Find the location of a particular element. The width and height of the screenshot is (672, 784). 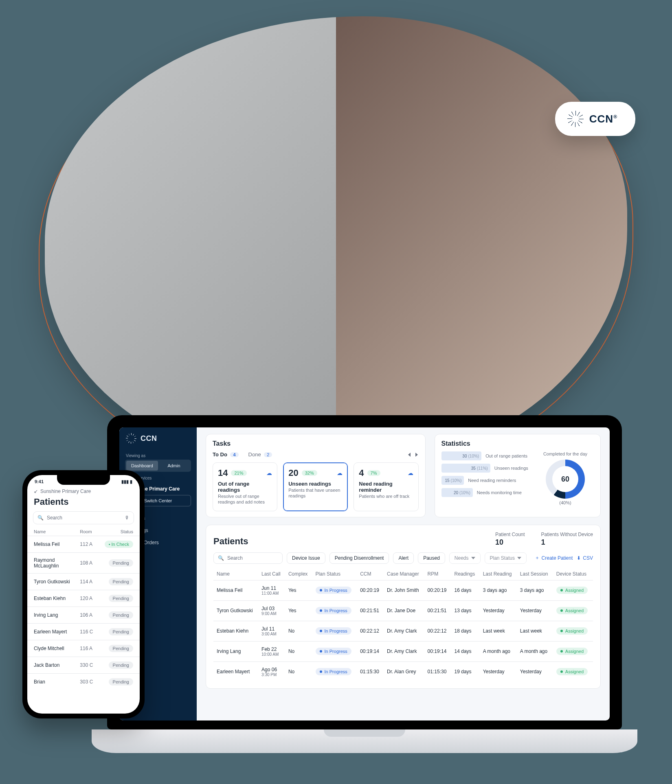

list-item: Jack Barton330 CPending is located at coordinates (83, 665).